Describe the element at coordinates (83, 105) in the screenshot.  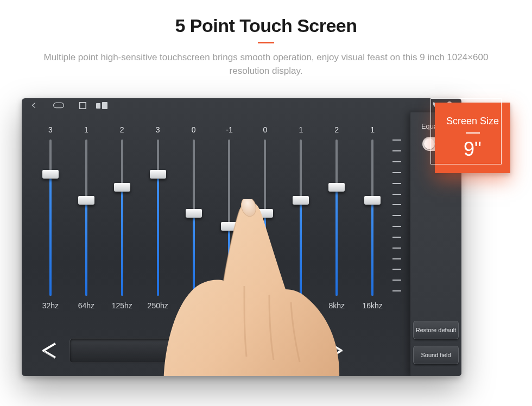
I see `recent-icon` at that location.